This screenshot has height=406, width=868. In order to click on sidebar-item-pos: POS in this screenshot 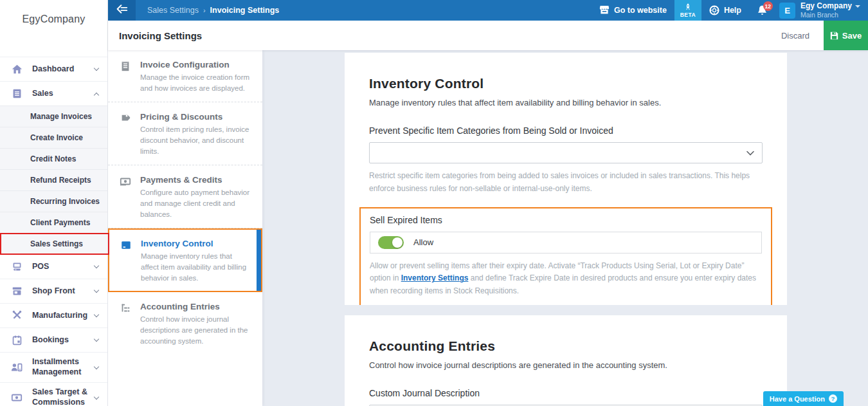, I will do `click(54, 266)`.